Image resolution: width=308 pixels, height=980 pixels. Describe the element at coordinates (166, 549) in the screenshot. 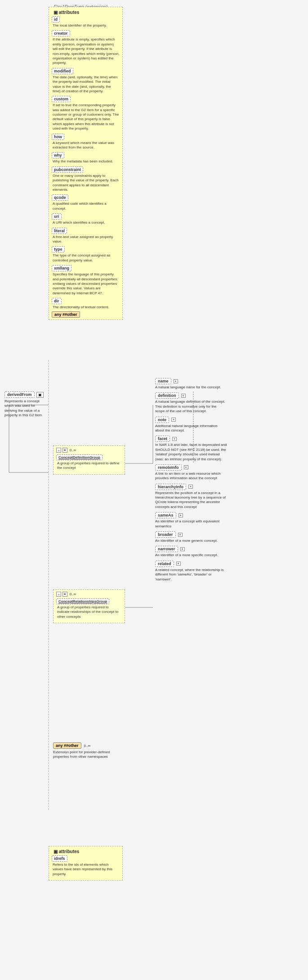

I see `node-narrower-label: narrower` at that location.